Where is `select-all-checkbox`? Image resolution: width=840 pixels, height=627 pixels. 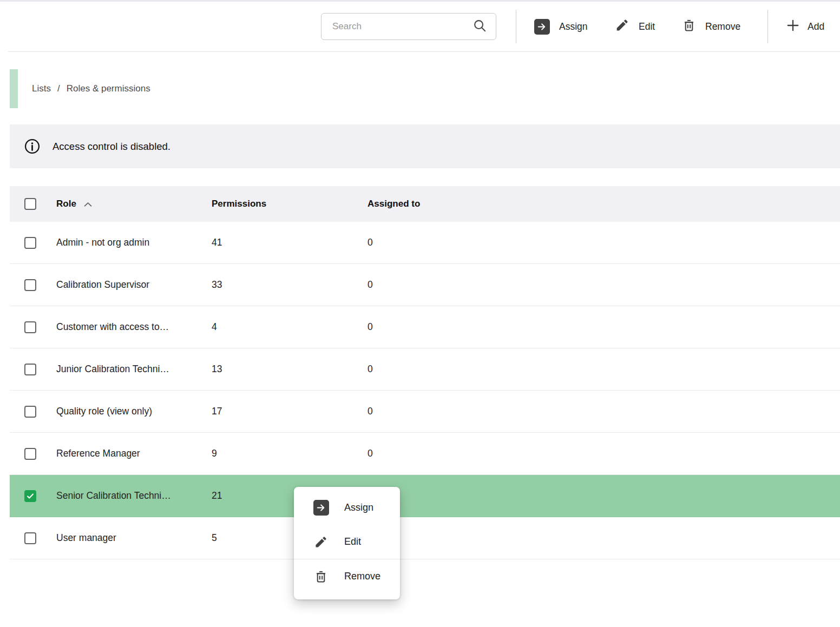 select-all-checkbox is located at coordinates (30, 204).